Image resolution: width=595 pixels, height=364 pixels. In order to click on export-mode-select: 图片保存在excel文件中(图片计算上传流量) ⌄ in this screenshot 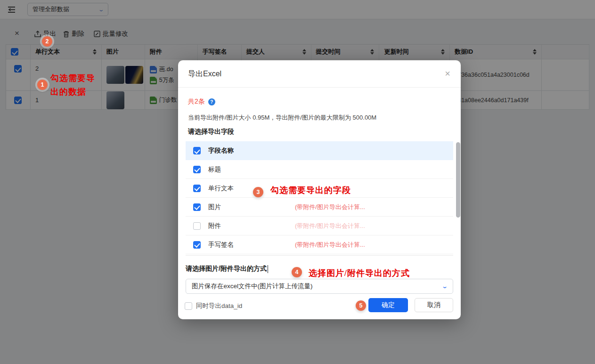, I will do `click(319, 286)`.